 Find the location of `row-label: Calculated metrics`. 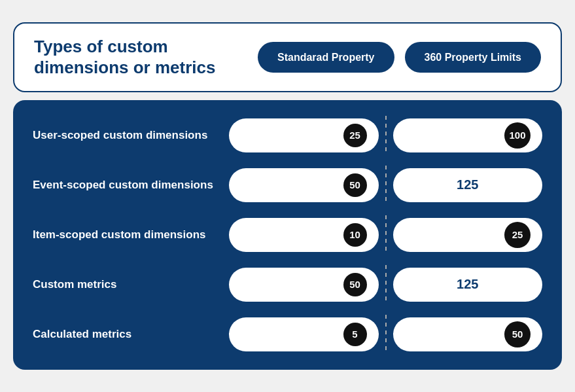

row-label: Calculated metrics is located at coordinates (131, 334).